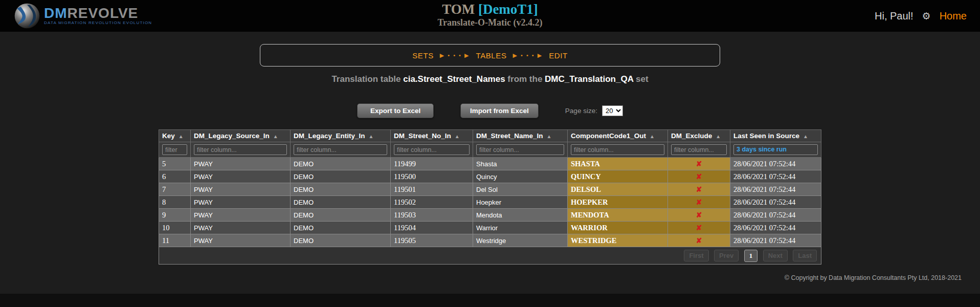  I want to click on cell-key: 7, so click(175, 189).